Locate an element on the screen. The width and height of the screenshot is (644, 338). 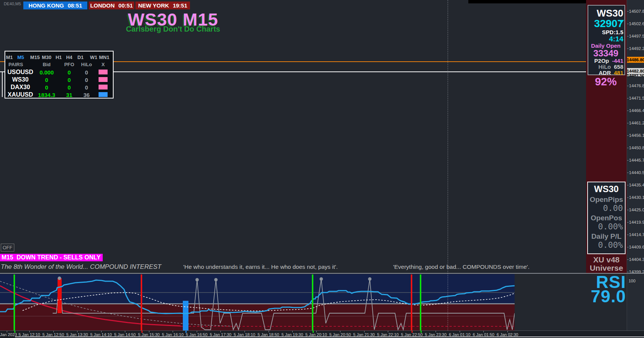
price-label: 14456.10 is located at coordinates (636, 135).